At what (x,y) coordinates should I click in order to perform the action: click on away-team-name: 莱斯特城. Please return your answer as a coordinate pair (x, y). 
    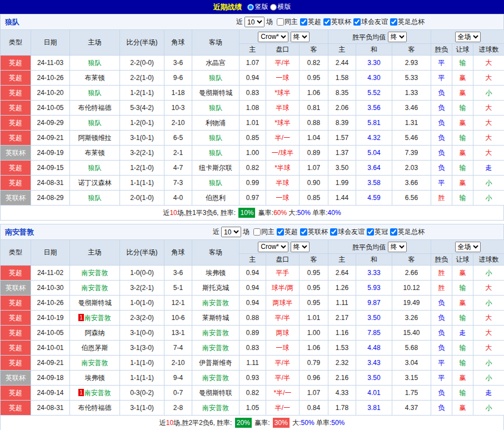
    Looking at the image, I should click on (216, 318).